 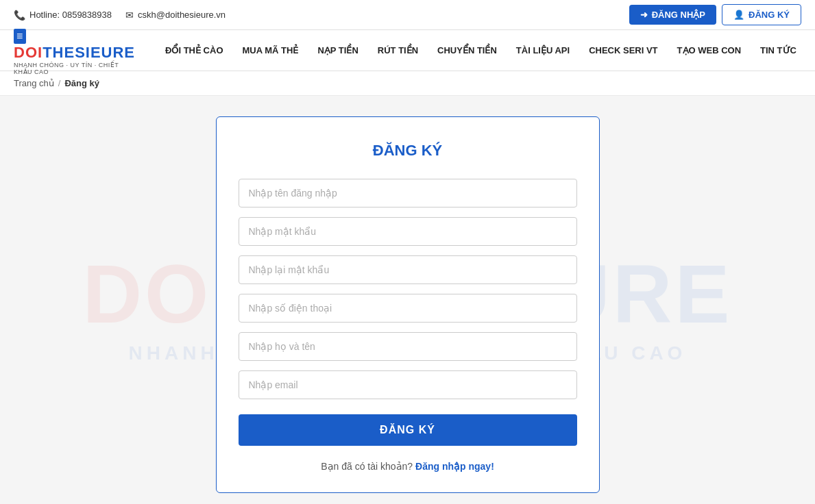 What do you see at coordinates (467, 51) in the screenshot?
I see `nav-link-chuyen-tien: CHUYỂN TIỀN` at bounding box center [467, 51].